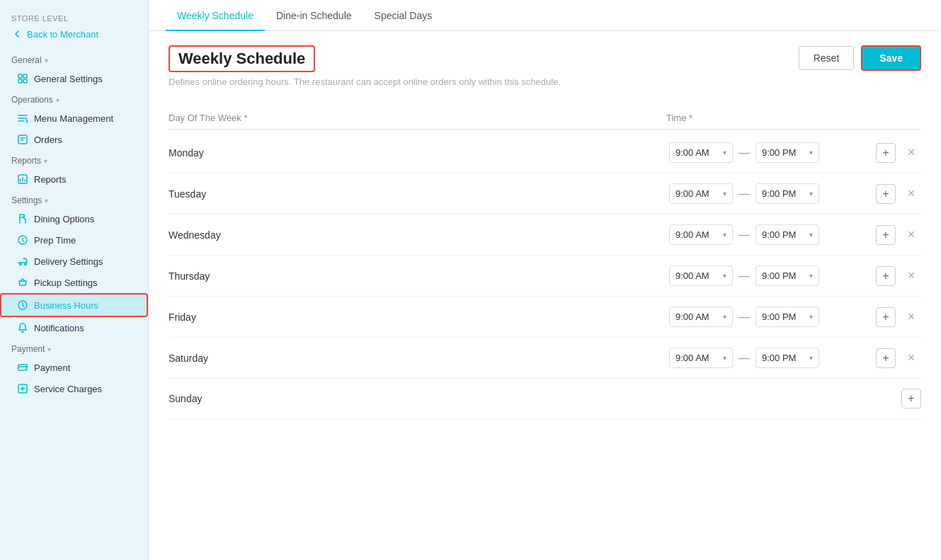 The width and height of the screenshot is (941, 560). I want to click on sidebar-item-label: Payment, so click(52, 368).